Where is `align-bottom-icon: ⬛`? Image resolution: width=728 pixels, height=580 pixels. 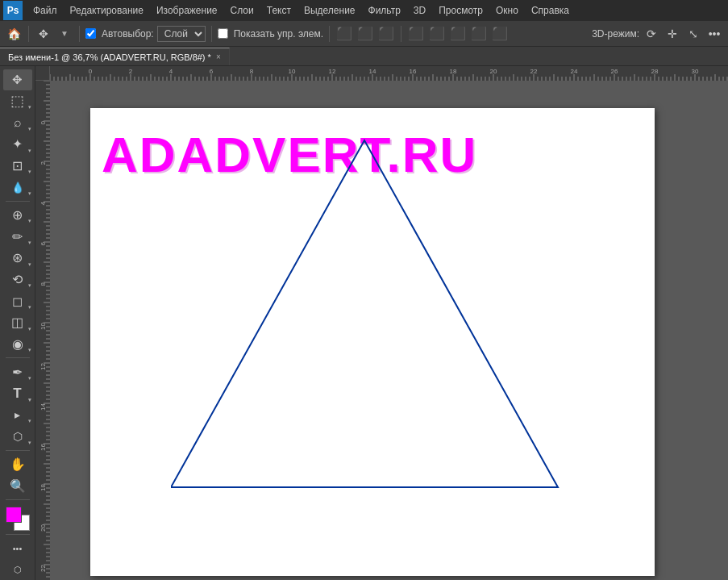
align-bottom-icon: ⬛ is located at coordinates (458, 34).